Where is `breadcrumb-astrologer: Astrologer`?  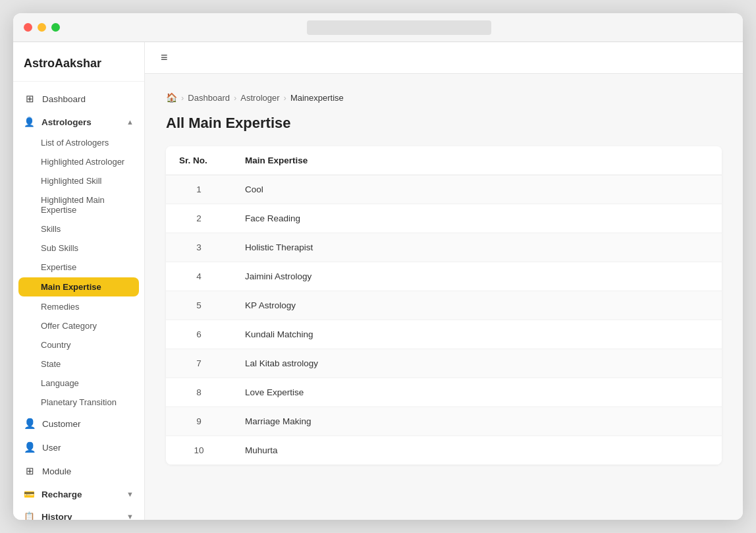 breadcrumb-astrologer: Astrologer is located at coordinates (259, 98).